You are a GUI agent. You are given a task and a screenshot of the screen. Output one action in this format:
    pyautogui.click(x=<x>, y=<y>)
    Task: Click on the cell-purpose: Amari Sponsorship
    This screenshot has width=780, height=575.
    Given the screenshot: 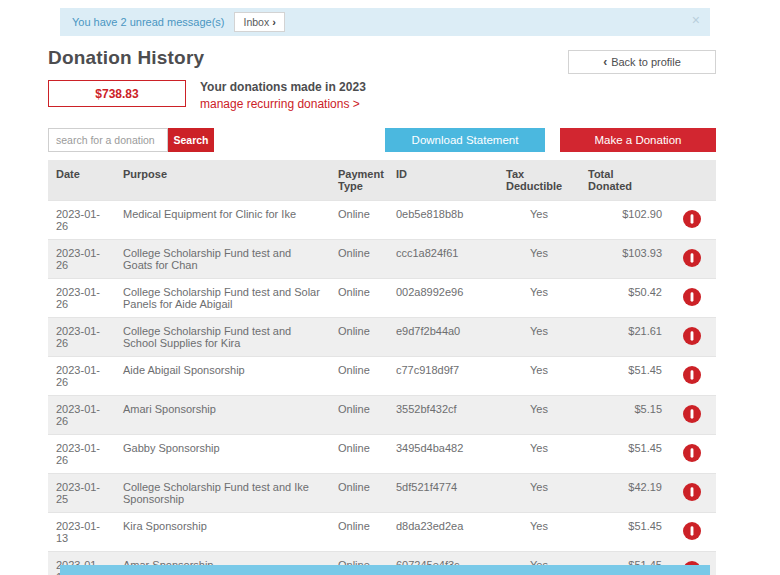 What is the action you would take?
    pyautogui.click(x=222, y=416)
    